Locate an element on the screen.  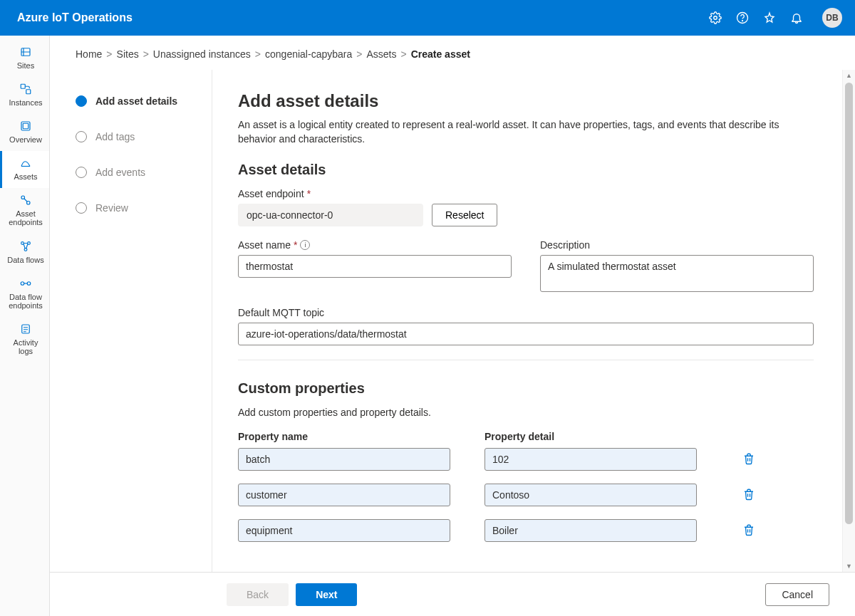
rail-item-activity-logs: Activity logs is located at coordinates (24, 340).